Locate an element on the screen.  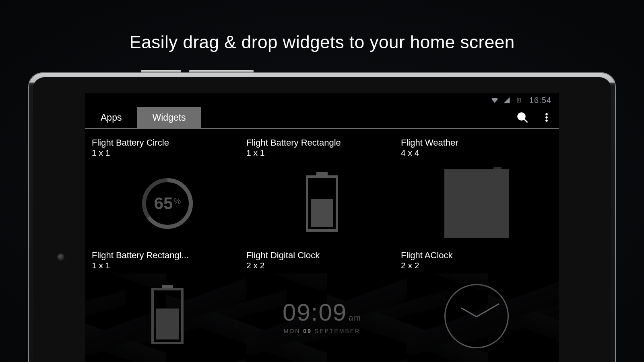
battery-charging-icon is located at coordinates (519, 100).